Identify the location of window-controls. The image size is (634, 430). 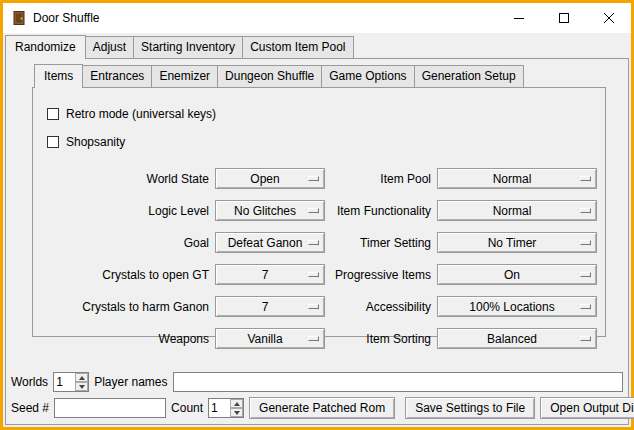
(564, 18).